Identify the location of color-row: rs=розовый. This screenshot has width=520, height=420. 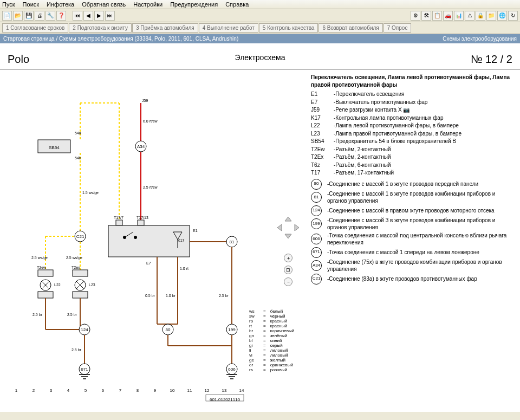
(272, 370).